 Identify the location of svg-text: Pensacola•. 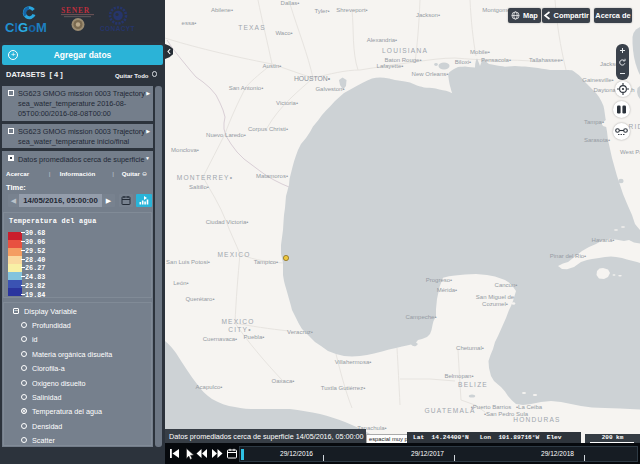
(496, 60).